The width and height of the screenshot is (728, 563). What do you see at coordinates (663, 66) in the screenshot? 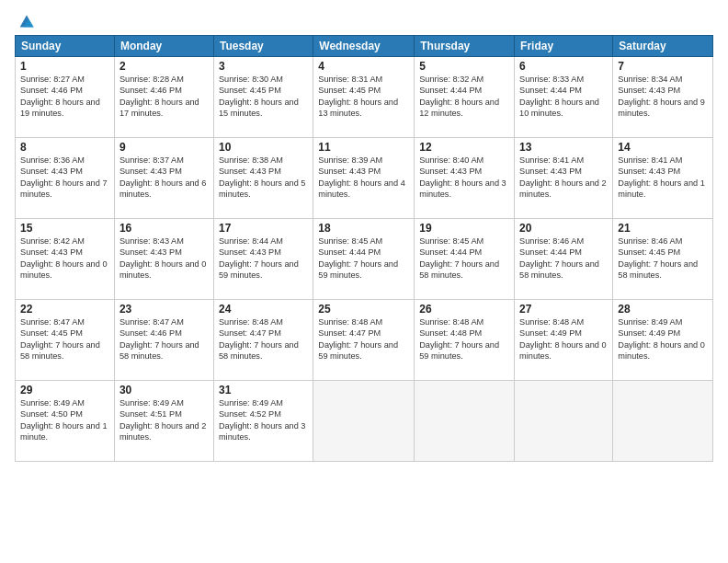
I see `day-number: 7` at bounding box center [663, 66].